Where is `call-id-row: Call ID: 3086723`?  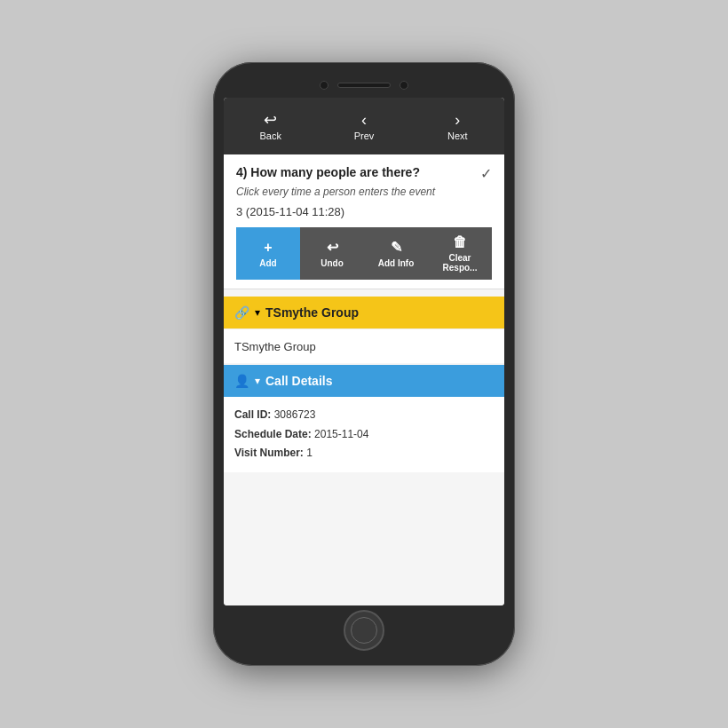 call-id-row: Call ID: 3086723 is located at coordinates (364, 415).